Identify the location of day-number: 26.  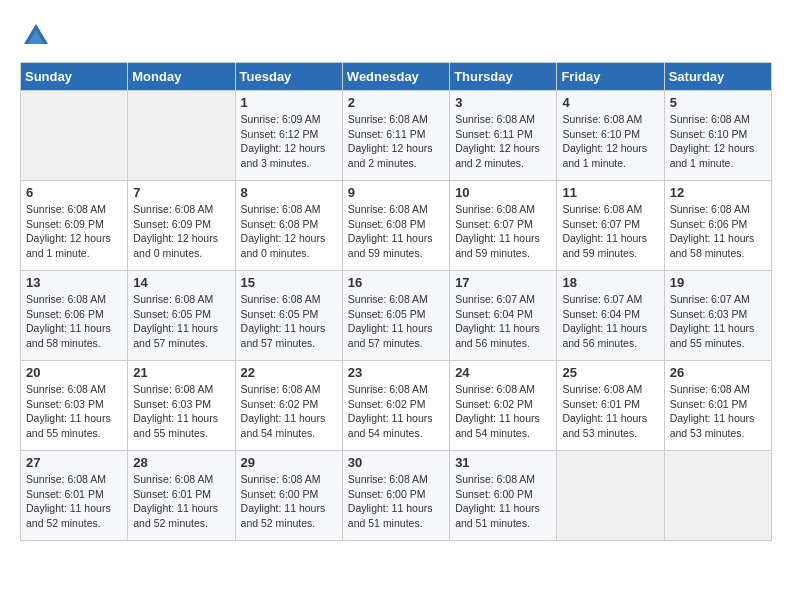
(718, 372).